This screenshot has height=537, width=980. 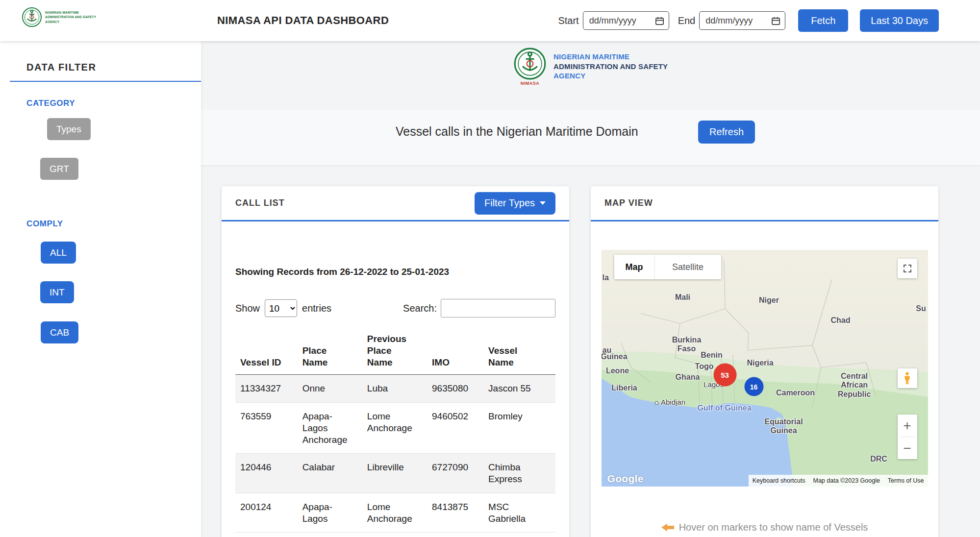 What do you see at coordinates (260, 203) in the screenshot?
I see `call-list-title: CALL LIST` at bounding box center [260, 203].